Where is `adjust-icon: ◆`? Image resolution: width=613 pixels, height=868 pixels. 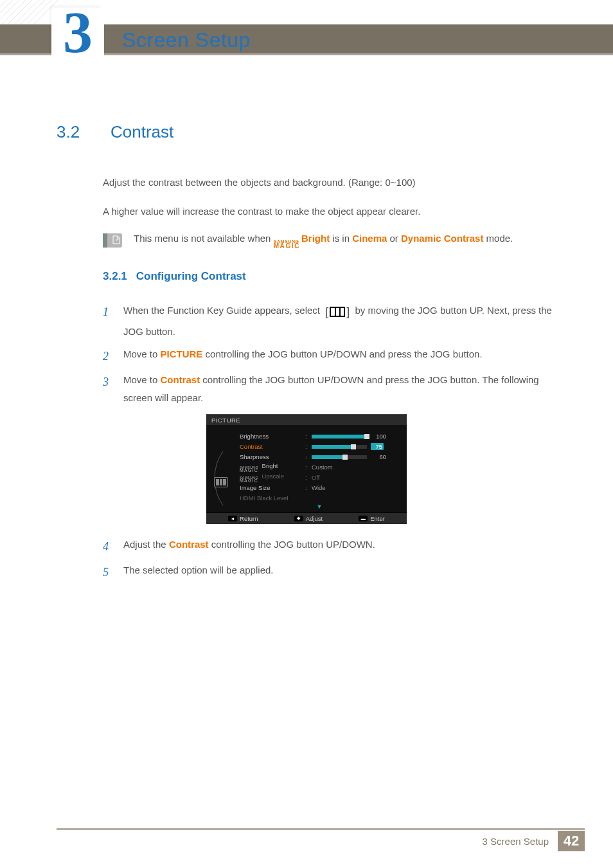 adjust-icon: ◆ is located at coordinates (299, 518).